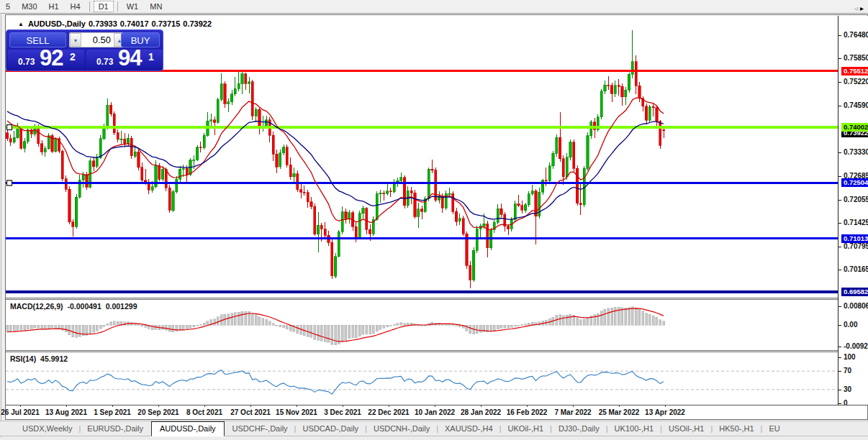 Image resolution: width=868 pixels, height=440 pixels. I want to click on chart-tab-usoil-h1: USOil-,H1, so click(687, 428).